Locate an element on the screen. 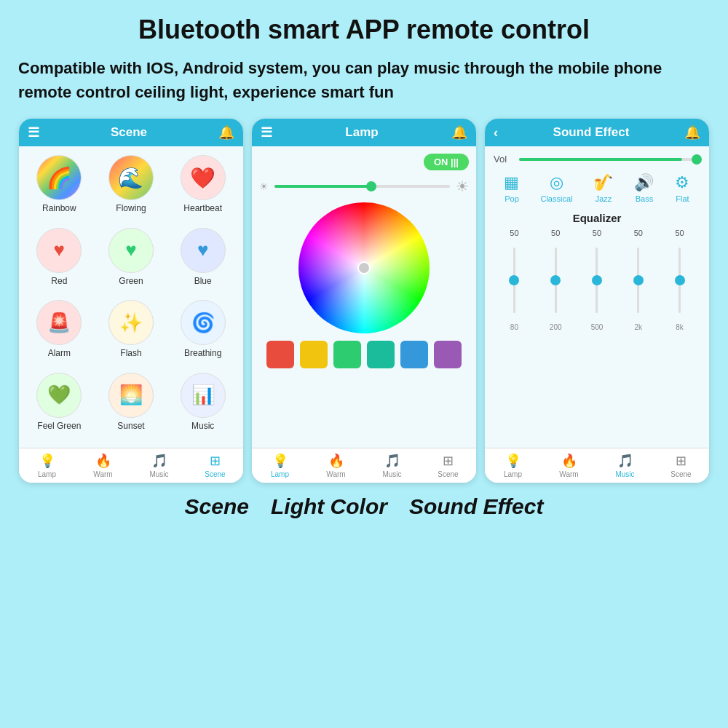 Image resolution: width=728 pixels, height=728 pixels. feelgreen-icon: 💚 is located at coordinates (59, 395).